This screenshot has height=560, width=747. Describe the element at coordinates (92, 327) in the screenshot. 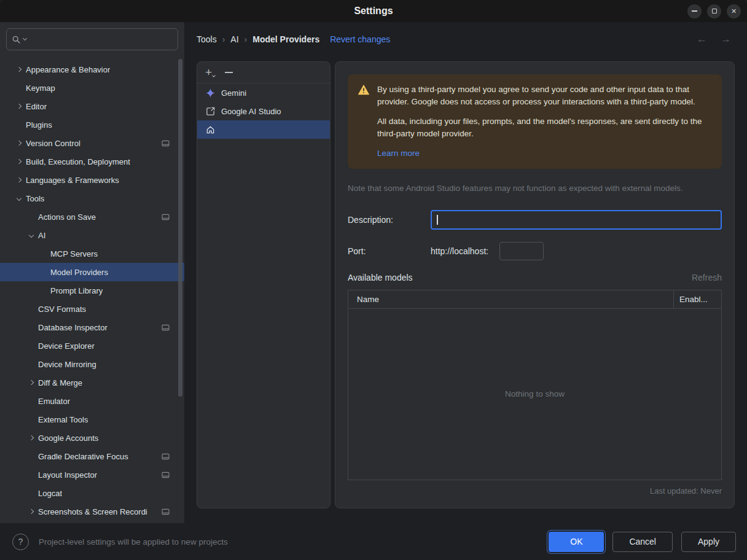

I see `sidebar-item-database-inspector: Database Inspector` at that location.